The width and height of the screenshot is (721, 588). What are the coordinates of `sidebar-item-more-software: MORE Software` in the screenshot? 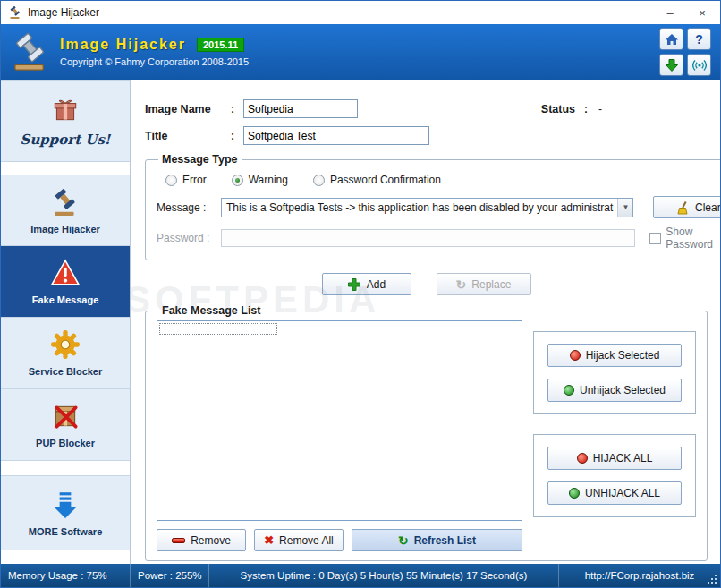 It's located at (65, 513).